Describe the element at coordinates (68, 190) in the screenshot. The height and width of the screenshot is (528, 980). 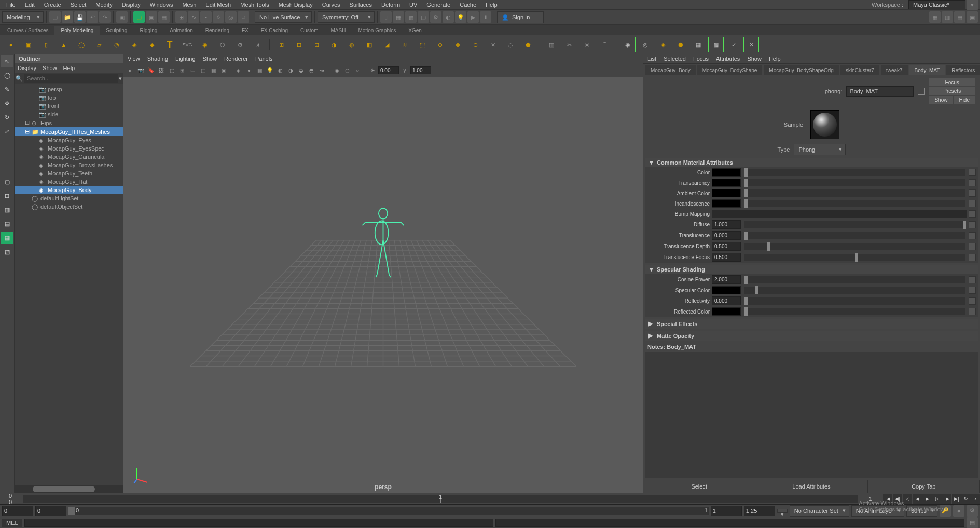
I see `outliner-item: ◈MocapGuy_Body` at that location.